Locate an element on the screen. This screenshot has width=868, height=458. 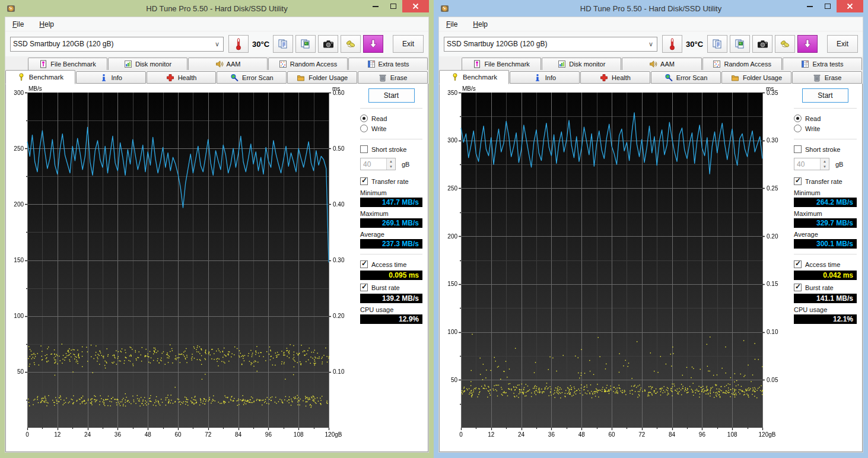
window-title: HD Tune Pro 5.50 - Hard Disk/SSD Utility is located at coordinates (217, 8).